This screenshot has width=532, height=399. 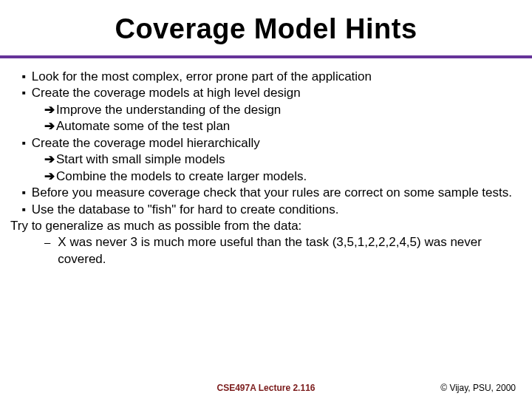 I want to click on footer-center-text: CSE497A Lecture 2.116, so click(x=266, y=388).